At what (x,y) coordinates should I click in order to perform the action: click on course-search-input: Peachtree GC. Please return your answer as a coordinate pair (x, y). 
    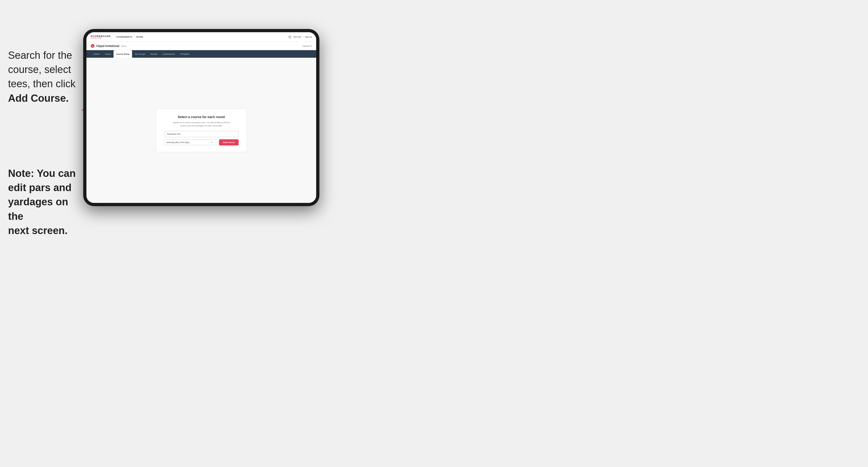
    Looking at the image, I should click on (202, 134).